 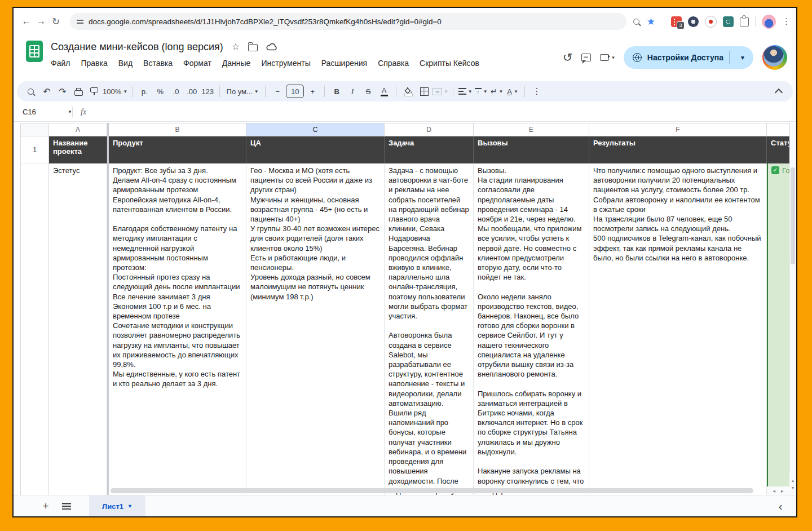 I want to click on site-info-icon, so click(x=80, y=21).